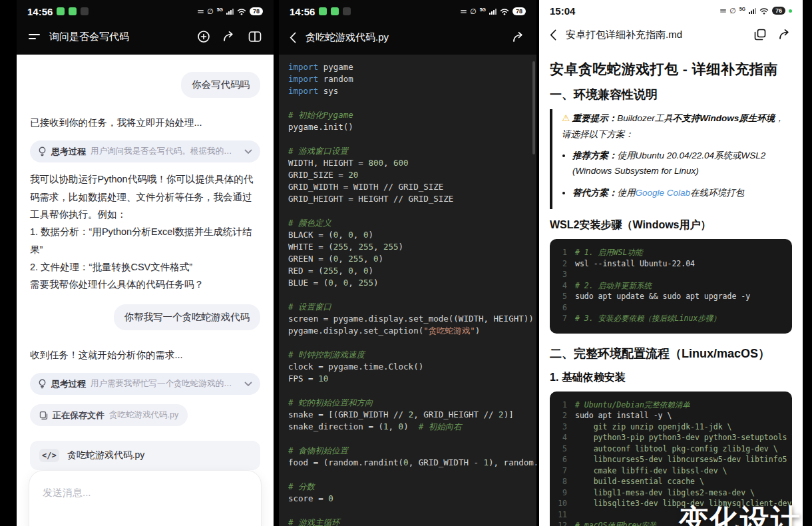 This screenshot has width=812, height=526. I want to click on assistant-message: 我可以协助运行Python代码哦！你可以提供具体的代码需求，比如数据处理、文件分…, so click(145, 232).